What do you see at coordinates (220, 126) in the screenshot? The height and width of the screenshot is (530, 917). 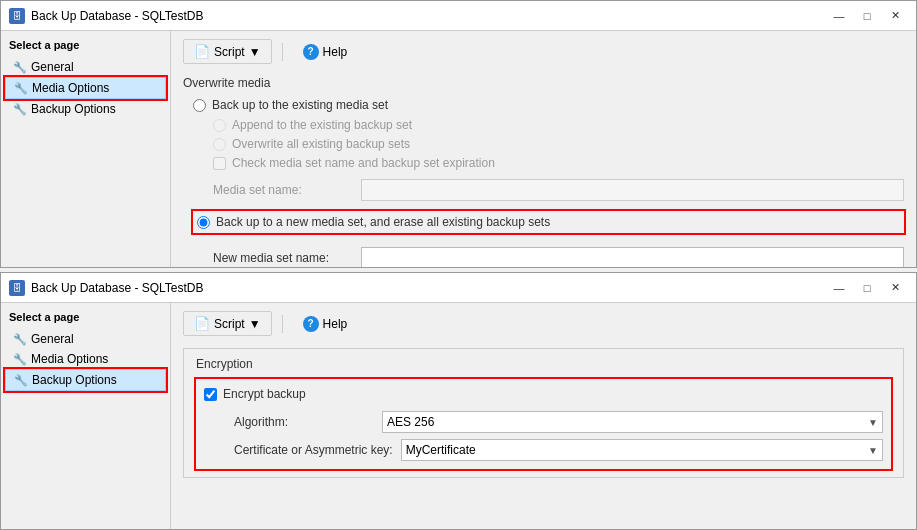 I see `radio-append-input` at bounding box center [220, 126].